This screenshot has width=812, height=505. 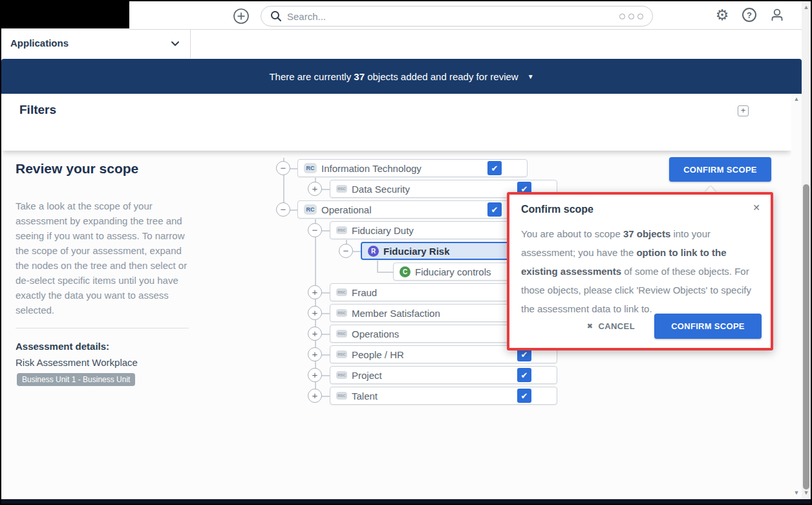 I want to click on confirm-scope-button: CONFIRM SCOPE, so click(x=720, y=169).